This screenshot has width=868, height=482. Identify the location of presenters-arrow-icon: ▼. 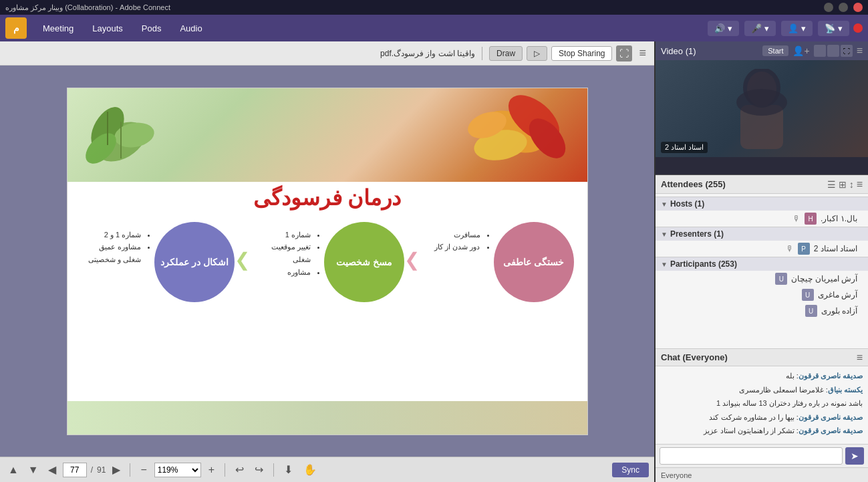
(664, 234).